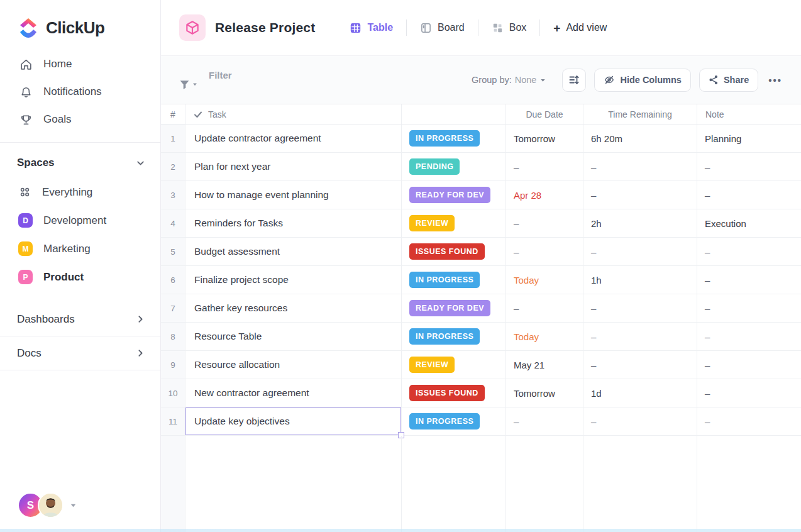 This screenshot has width=801, height=532. Describe the element at coordinates (371, 28) in the screenshot. I see `tab-table: Table` at that location.